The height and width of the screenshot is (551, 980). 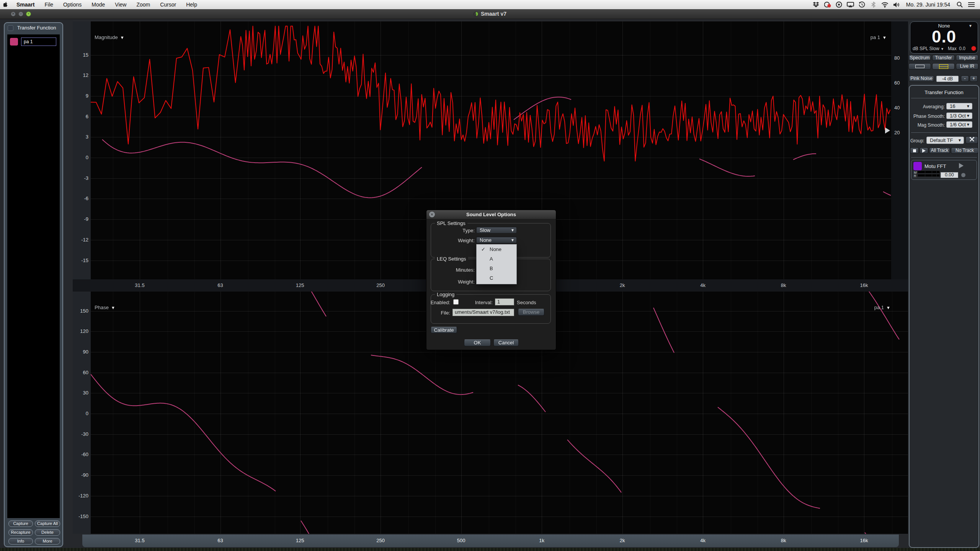 What do you see at coordinates (143, 5) in the screenshot?
I see `menu-zoom: Zoom` at bounding box center [143, 5].